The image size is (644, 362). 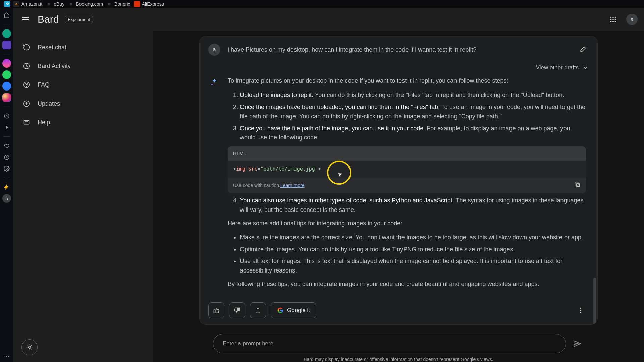 What do you see at coordinates (237, 310) in the screenshot?
I see `thumbs-down-button` at bounding box center [237, 310].